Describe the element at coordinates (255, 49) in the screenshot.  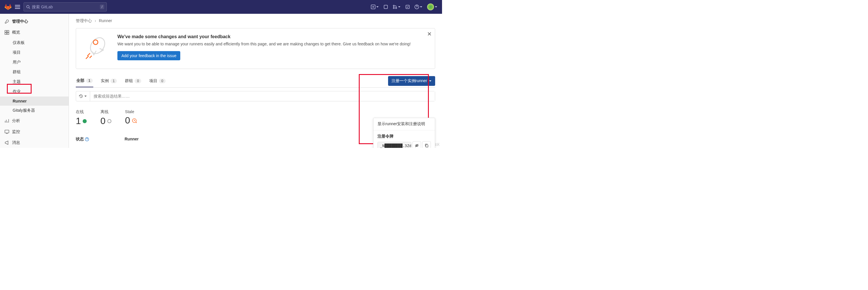
I see `feedback-banner: We've made some changes and want your fe…` at that location.